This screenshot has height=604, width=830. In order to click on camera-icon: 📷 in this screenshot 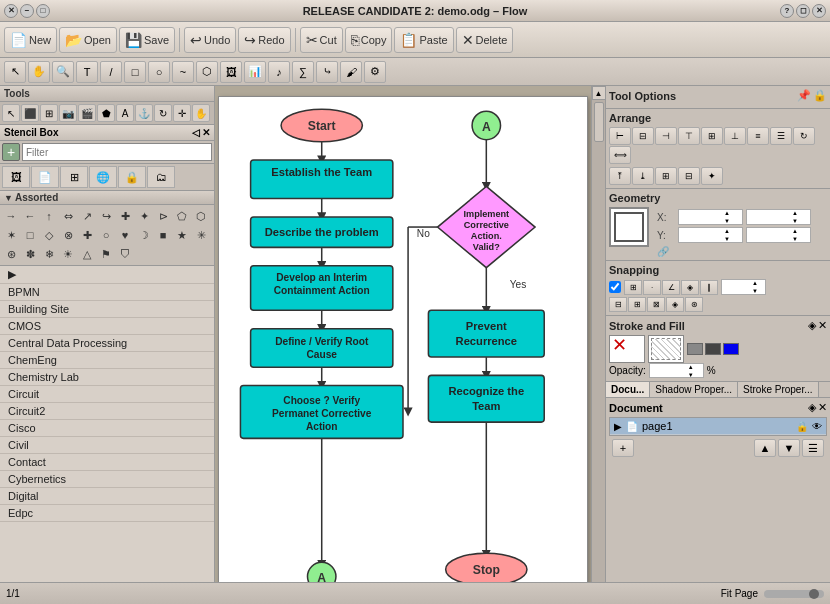, I will do `click(68, 113)`.